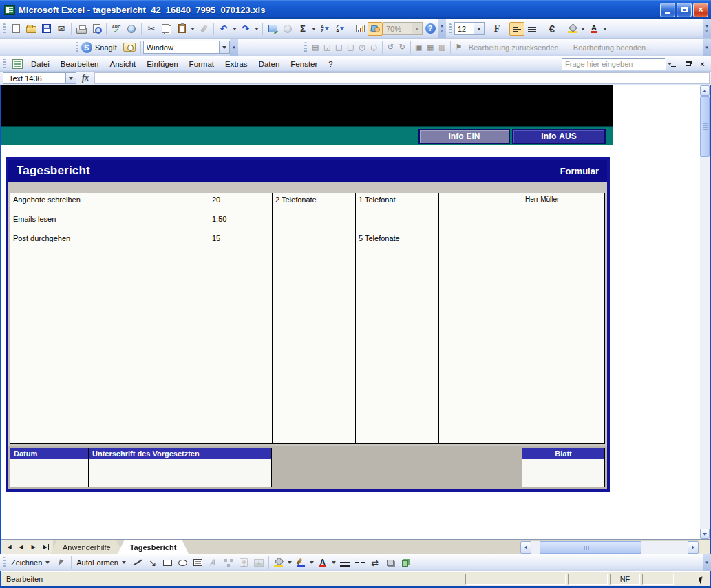 This screenshot has height=588, width=711. I want to click on column-dauer: 20 1:50 15, so click(241, 318).